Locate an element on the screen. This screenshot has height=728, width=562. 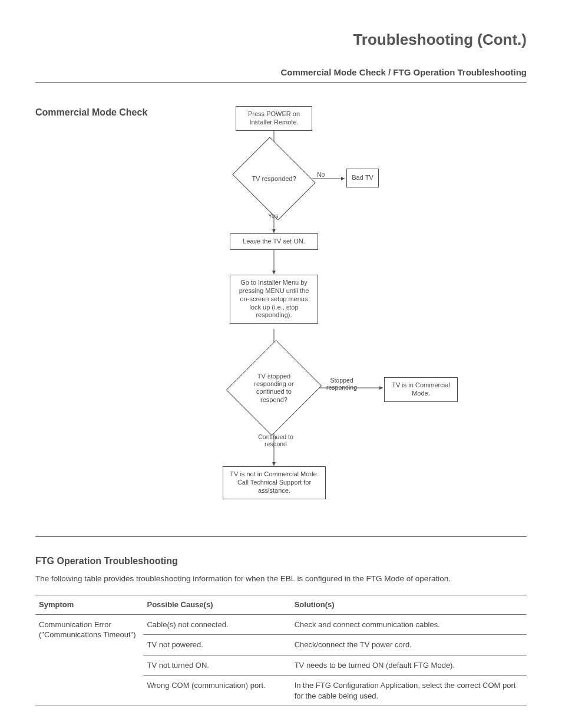
flow-start-box: Press POWER on Installer Remote. is located at coordinates (274, 118).